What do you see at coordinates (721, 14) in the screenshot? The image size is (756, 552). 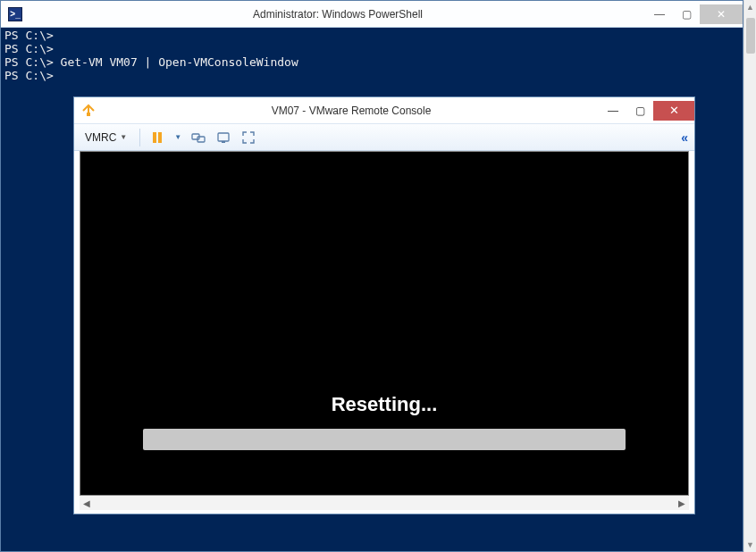 I see `close-button: ✕` at bounding box center [721, 14].